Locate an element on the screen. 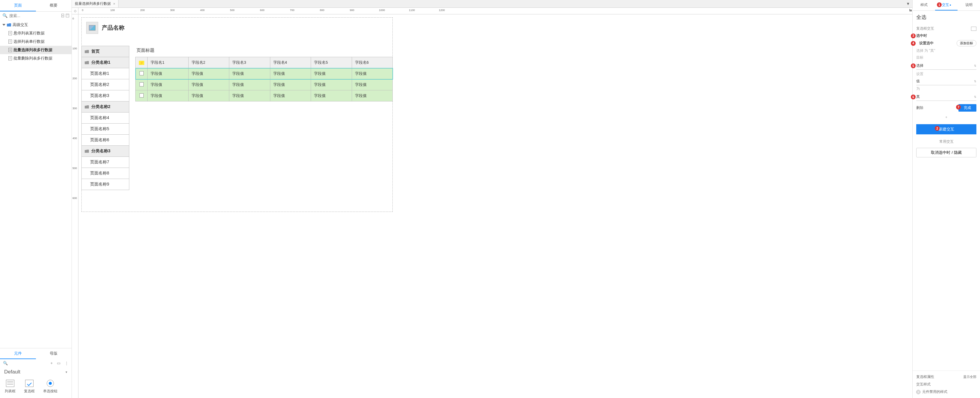 The image size is (980, 398). add-target-button: 添加目标 is located at coordinates (967, 43).